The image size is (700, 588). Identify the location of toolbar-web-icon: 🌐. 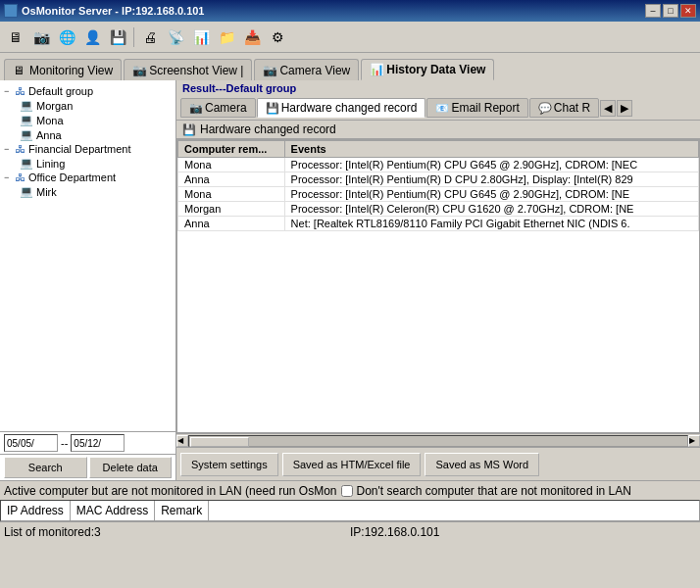
(67, 37).